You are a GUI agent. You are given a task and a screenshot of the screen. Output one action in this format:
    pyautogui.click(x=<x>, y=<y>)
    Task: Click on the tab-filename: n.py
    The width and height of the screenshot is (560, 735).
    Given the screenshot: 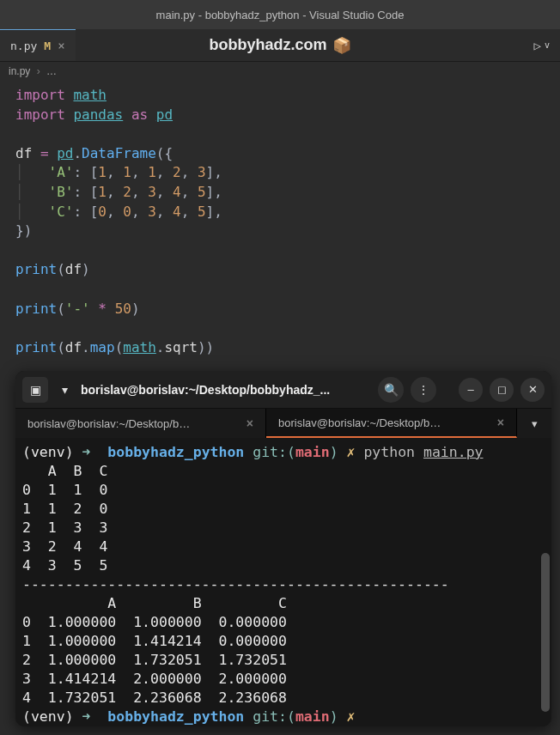 What is the action you would take?
    pyautogui.click(x=24, y=46)
    